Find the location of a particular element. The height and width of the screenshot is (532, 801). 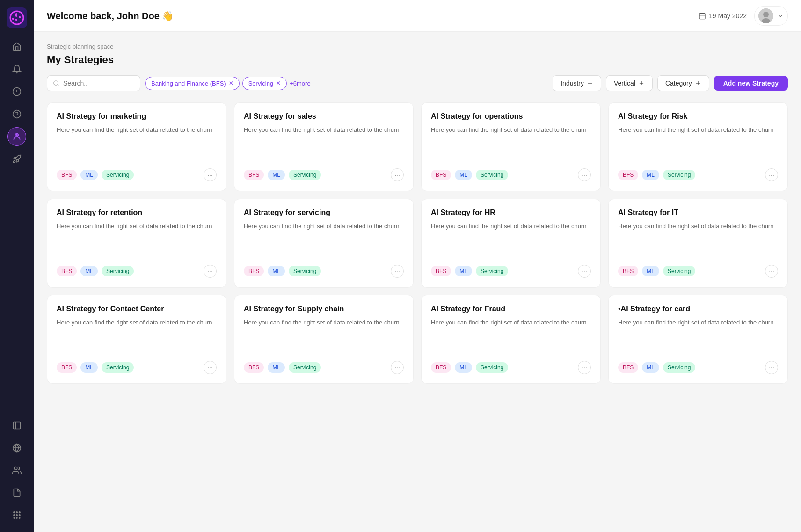

search-input is located at coordinates (99, 83).